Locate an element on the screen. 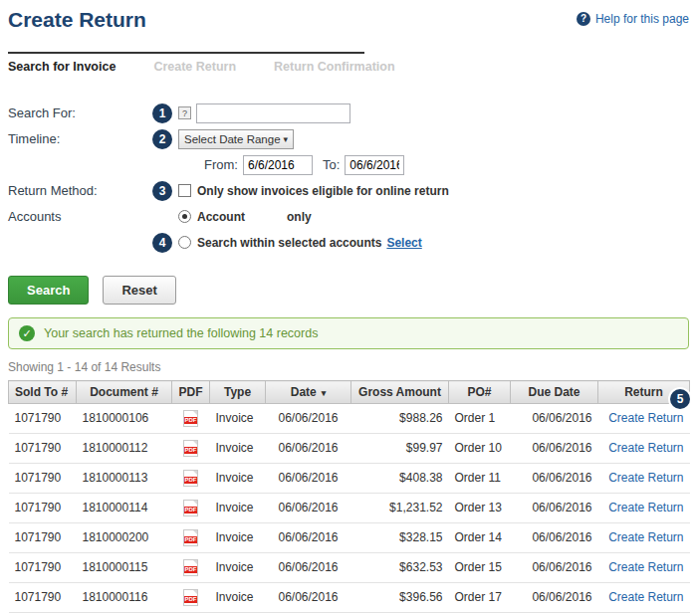 This screenshot has height=616, width=697. select-accounts-link: Select is located at coordinates (404, 243).